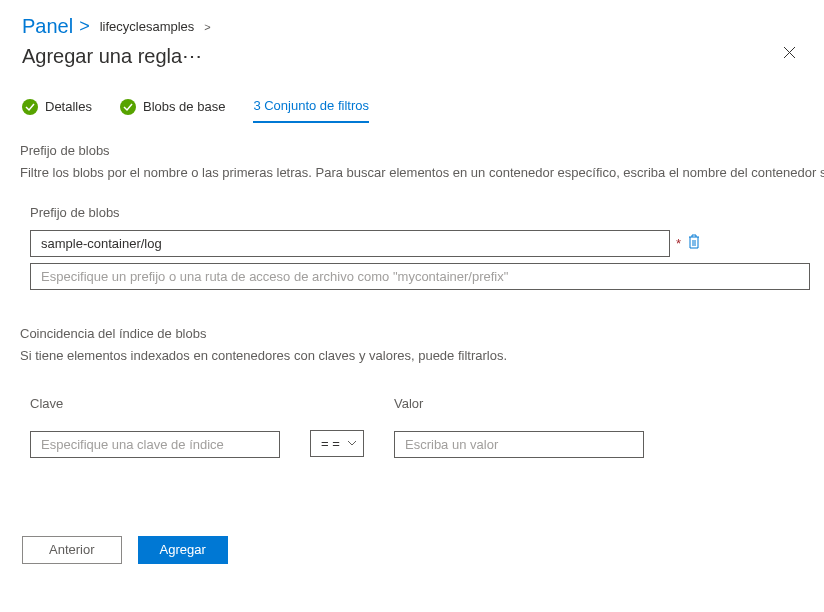  Describe the element at coordinates (72, 550) in the screenshot. I see `previous-button: Anterior` at that location.